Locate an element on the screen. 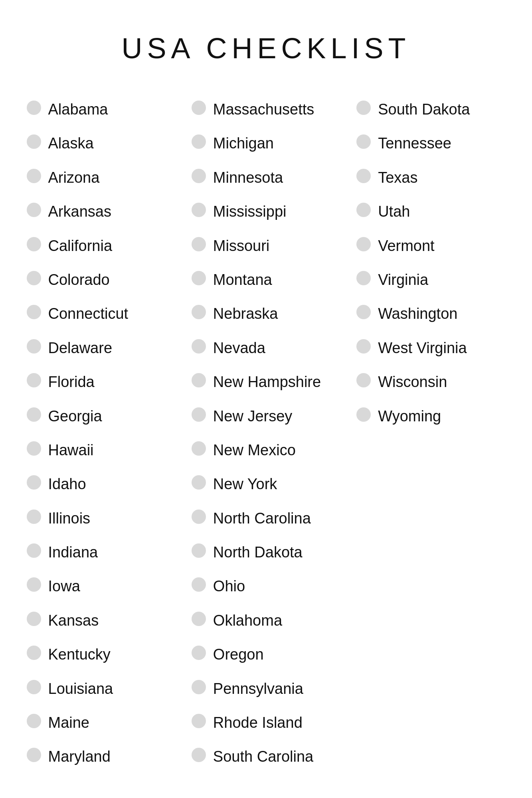 Image resolution: width=532 pixels, height=798 pixels. list-item: Florida is located at coordinates (101, 382).